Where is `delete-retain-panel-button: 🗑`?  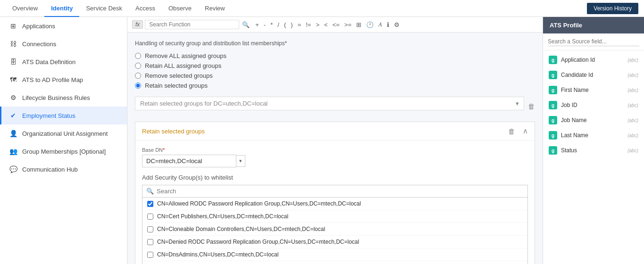 delete-retain-panel-button: 🗑 is located at coordinates (511, 131).